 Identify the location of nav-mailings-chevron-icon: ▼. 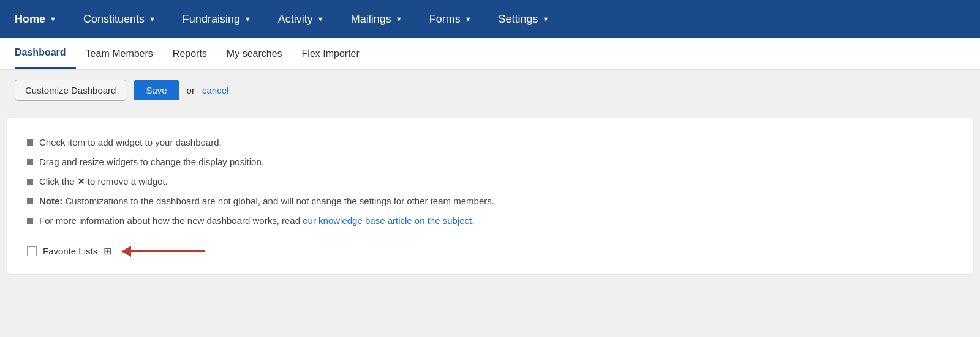
(399, 19).